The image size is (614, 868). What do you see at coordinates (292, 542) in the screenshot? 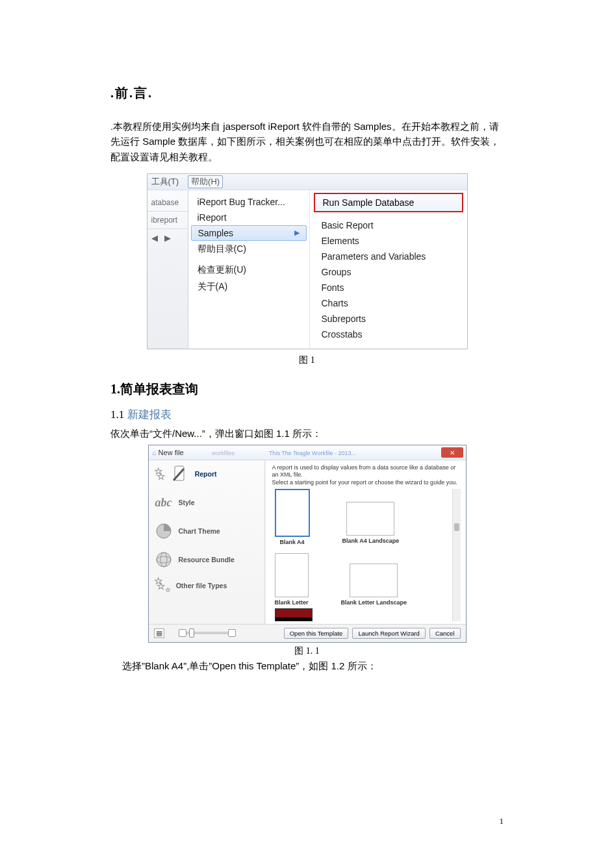
I see `template-blank-a4-label: Blank A4` at bounding box center [292, 542].